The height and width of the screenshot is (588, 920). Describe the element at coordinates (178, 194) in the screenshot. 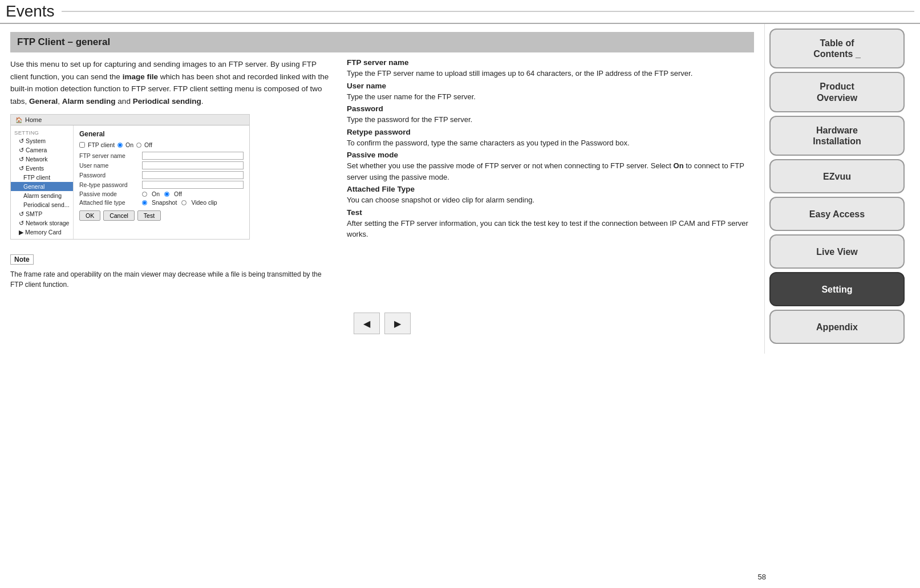

I see `passive-off-label: Off` at that location.